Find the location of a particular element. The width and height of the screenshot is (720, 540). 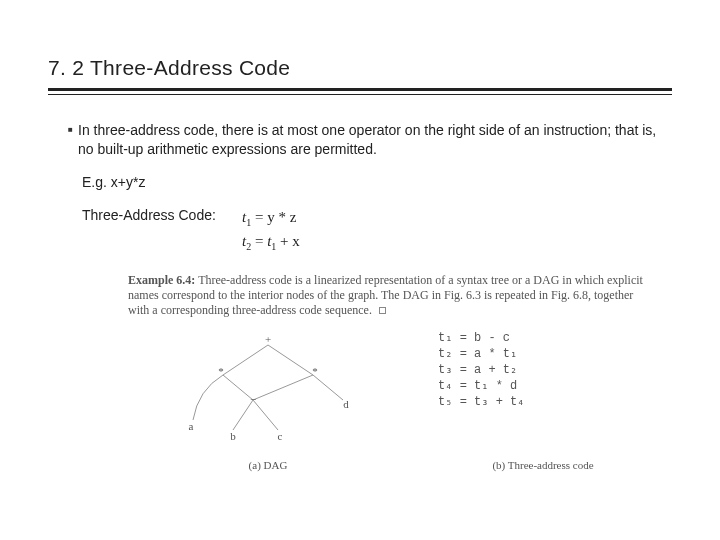

tac-code-line: t₃ = a + t₂ is located at coordinates (543, 370).